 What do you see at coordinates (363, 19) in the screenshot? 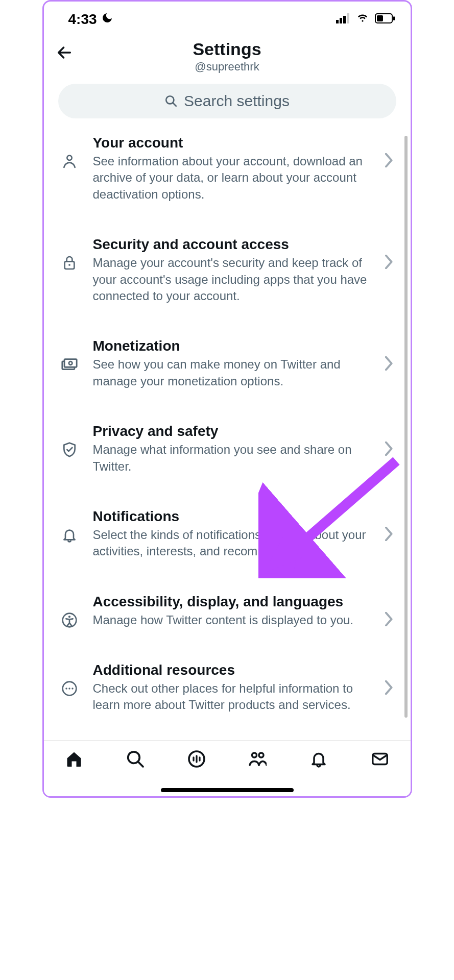
I see `wifi-icon` at bounding box center [363, 19].